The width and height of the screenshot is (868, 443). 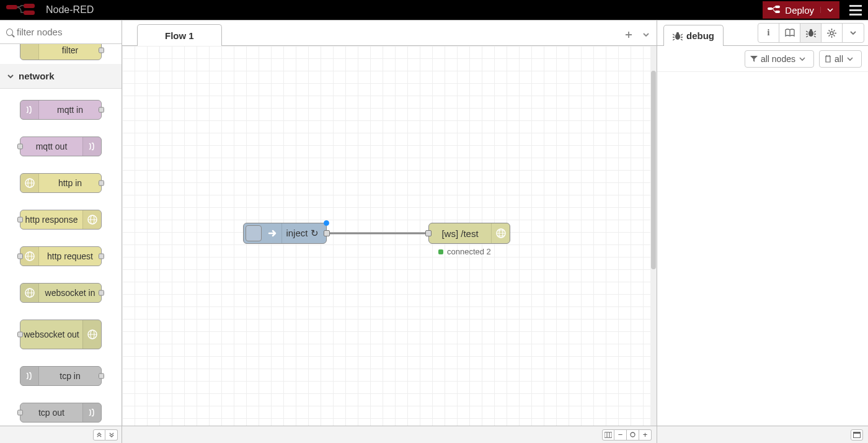 I want to click on debug-clear-button: all, so click(x=841, y=59).